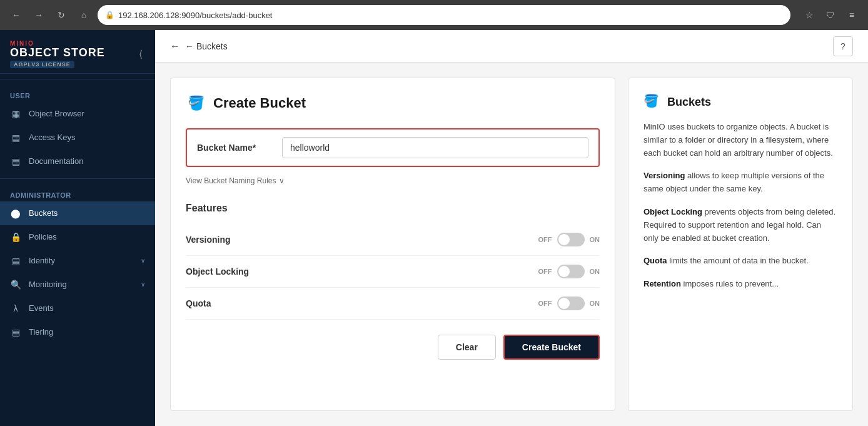 The image size is (868, 426). I want to click on tiering-icon: ▤, so click(16, 332).